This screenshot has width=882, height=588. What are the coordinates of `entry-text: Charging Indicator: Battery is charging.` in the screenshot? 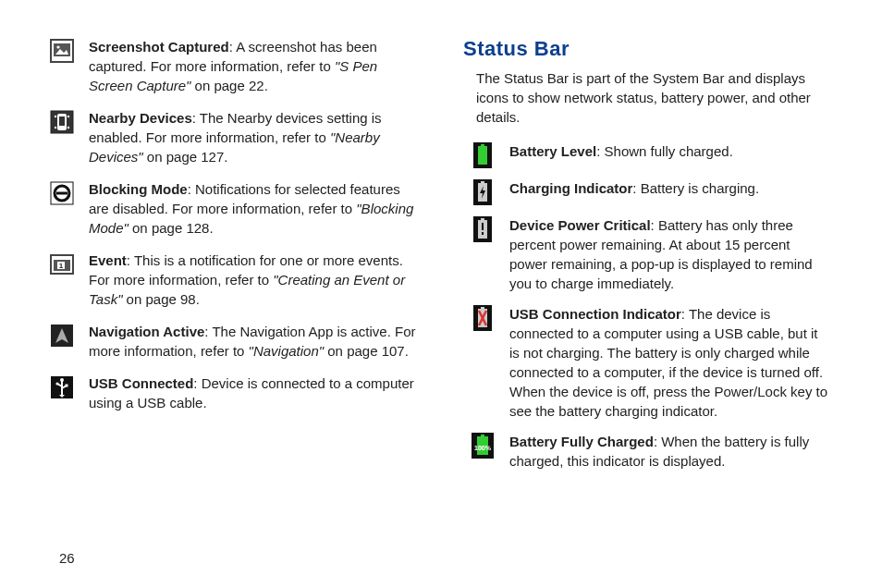 It's located at (636, 189).